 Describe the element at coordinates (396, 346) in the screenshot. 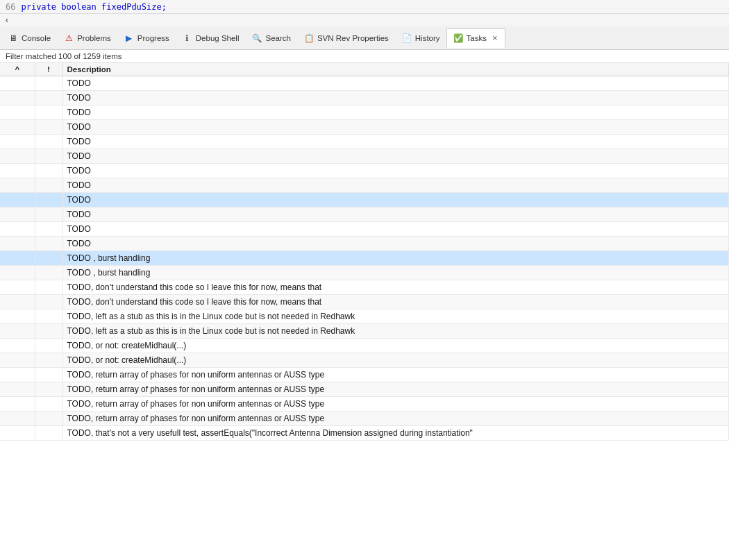

I see `row-description-18: TODO, or not: createMidhaul(...)` at that location.